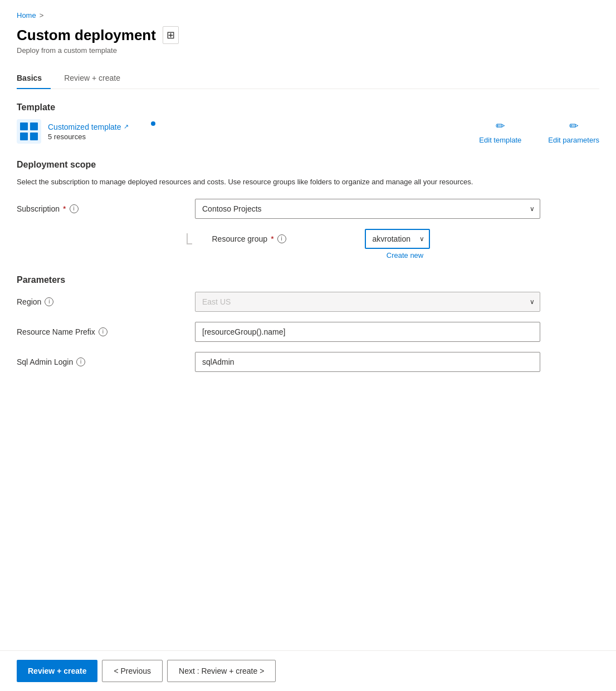 The width and height of the screenshot is (616, 691). I want to click on template-card: Customized template ↗ 5 resources ✏ Edit…, so click(308, 131).